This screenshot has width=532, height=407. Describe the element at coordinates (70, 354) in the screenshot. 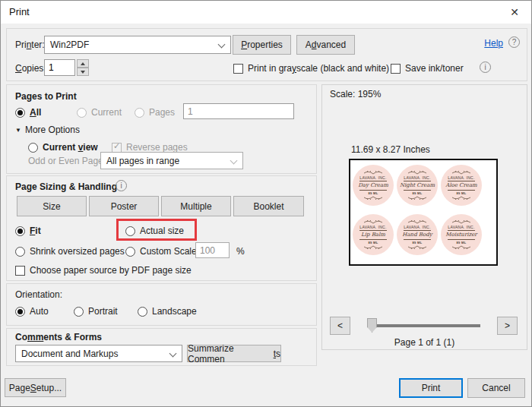

I see `comments-select-value: Document and Markups` at that location.